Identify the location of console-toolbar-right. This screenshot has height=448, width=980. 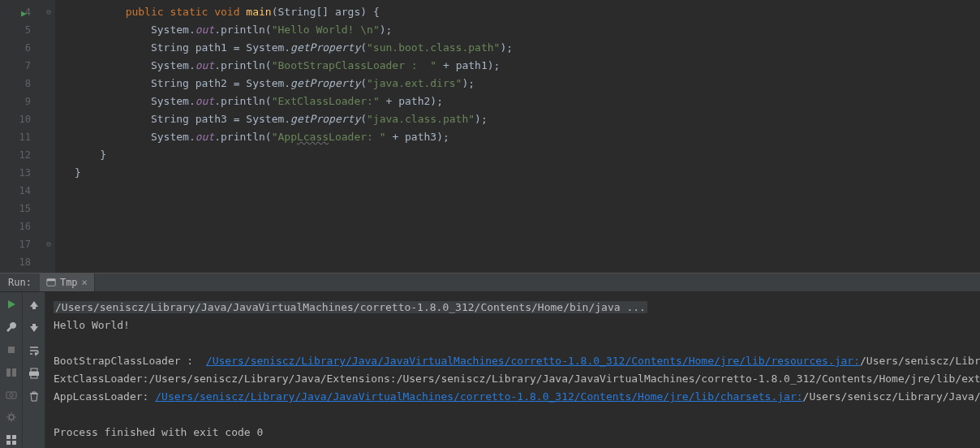
(34, 370).